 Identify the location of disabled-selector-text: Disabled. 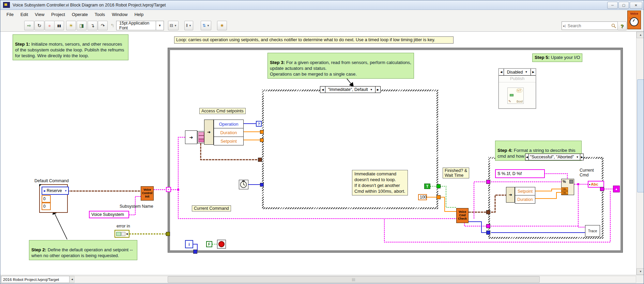
(515, 72).